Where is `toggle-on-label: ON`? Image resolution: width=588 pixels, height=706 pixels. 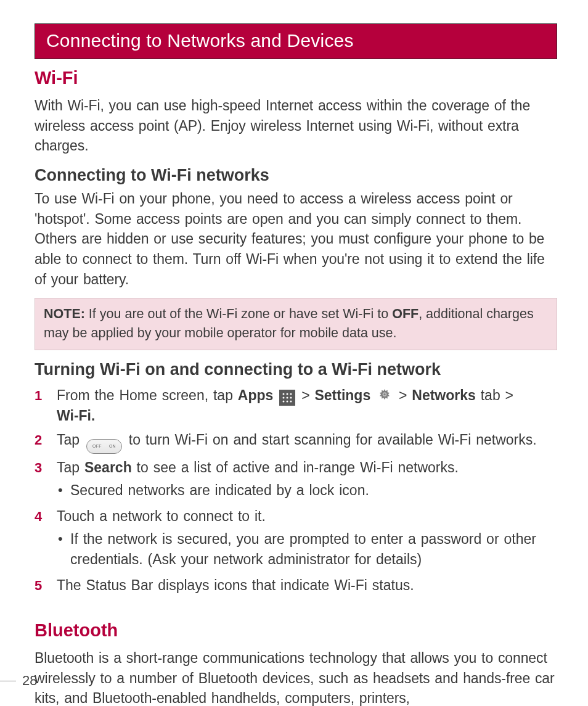 toggle-on-label: ON is located at coordinates (112, 446).